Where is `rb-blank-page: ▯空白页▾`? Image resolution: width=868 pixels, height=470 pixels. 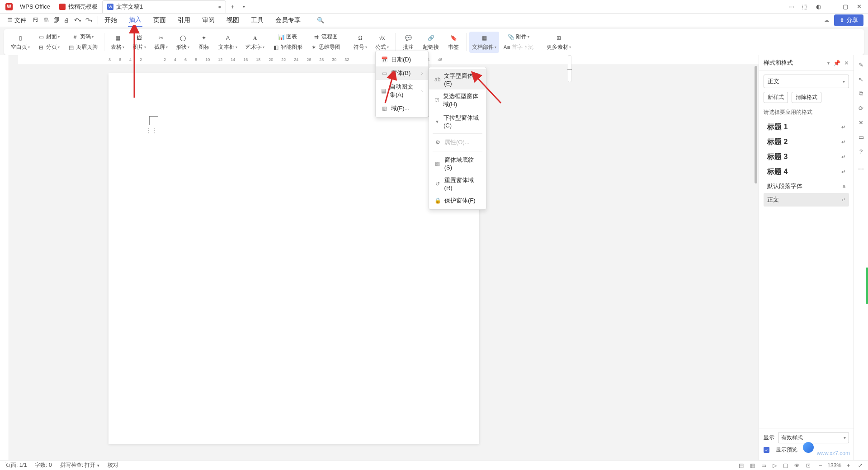 rb-blank-page: ▯空白页▾ is located at coordinates (20, 42).